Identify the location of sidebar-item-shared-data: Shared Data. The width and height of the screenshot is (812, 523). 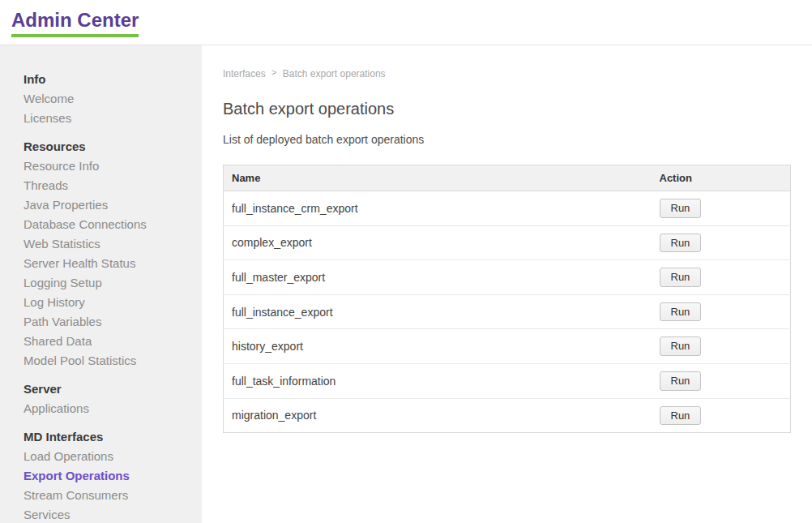
(109, 341).